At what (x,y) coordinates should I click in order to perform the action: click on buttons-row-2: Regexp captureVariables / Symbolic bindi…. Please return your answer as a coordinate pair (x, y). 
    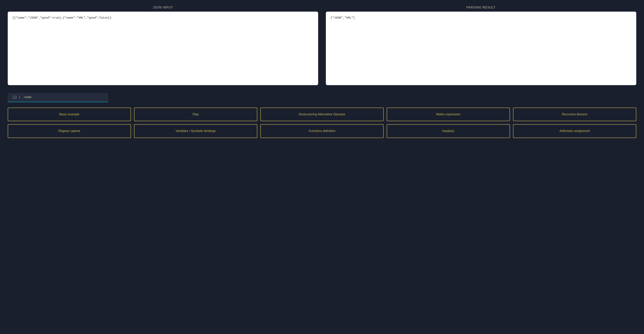
    Looking at the image, I should click on (322, 131).